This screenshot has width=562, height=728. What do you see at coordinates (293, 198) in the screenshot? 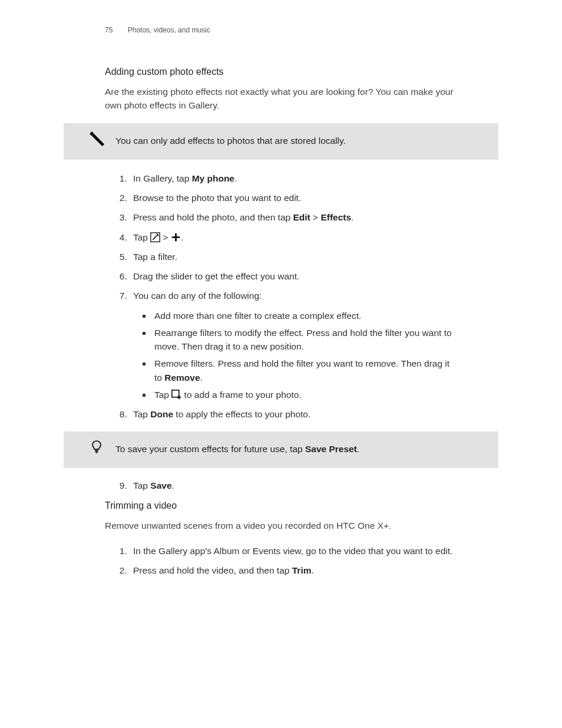
I see `step-item: Browse to the photo that you want to edi…` at bounding box center [293, 198].